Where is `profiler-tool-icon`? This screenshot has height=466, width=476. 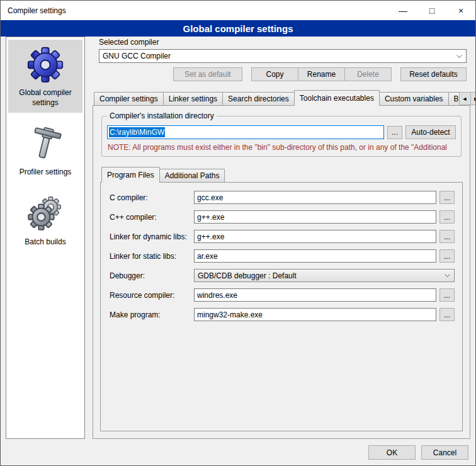
profiler-tool-icon is located at coordinates (45, 144).